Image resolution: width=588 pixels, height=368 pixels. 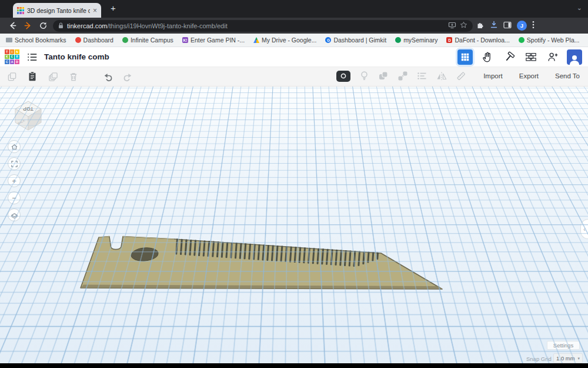 I want to click on knife-body, so click(x=261, y=263).